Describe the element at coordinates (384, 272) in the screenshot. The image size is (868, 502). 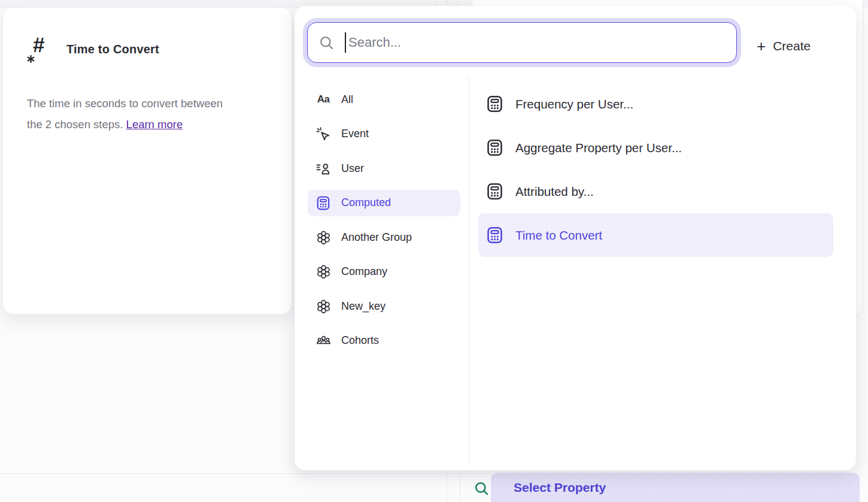
I see `category-item-company: Company` at that location.